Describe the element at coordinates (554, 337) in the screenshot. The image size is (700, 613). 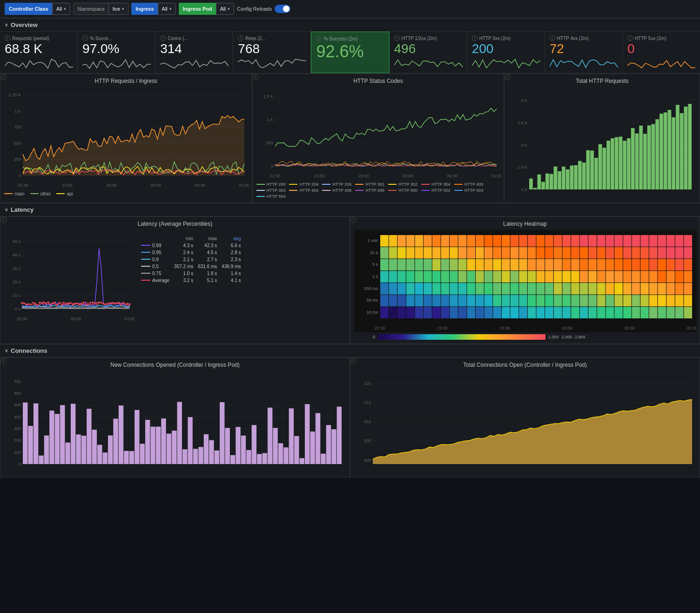
I see `colorbar-1000: 1,000` at that location.